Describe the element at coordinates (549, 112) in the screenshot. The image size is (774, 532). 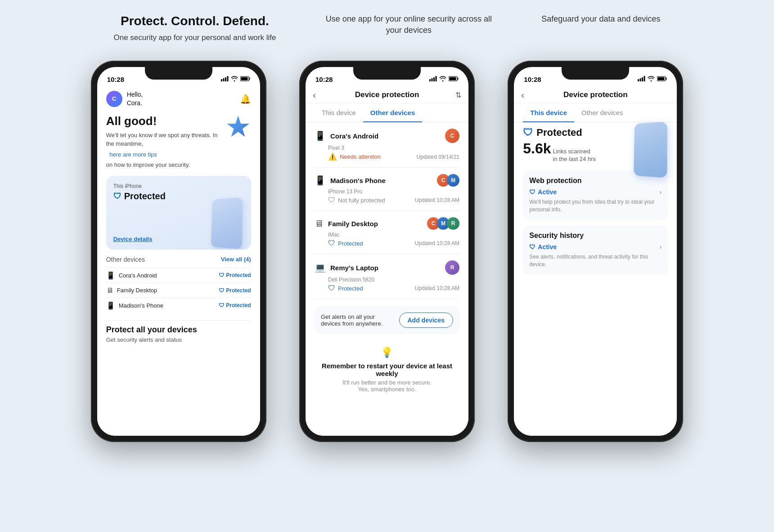
I see `tab-this-device-3: This device` at that location.